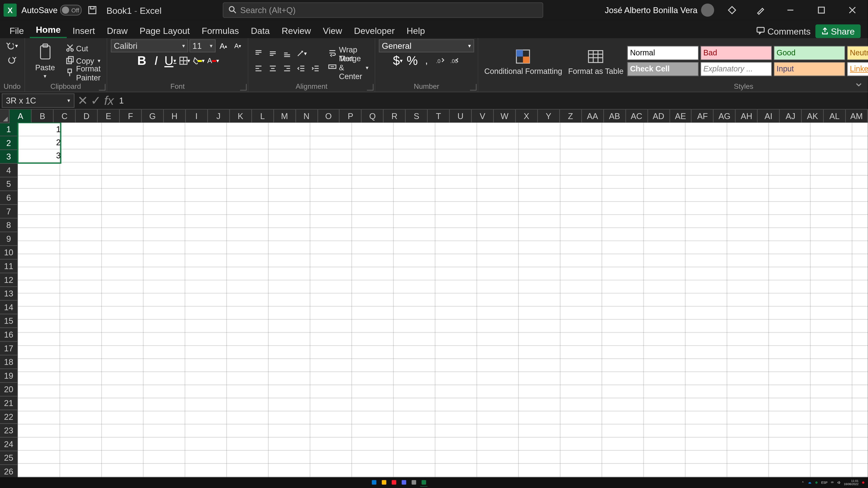 The height and width of the screenshot is (488, 868). Describe the element at coordinates (243, 88) in the screenshot. I see `font-dialog-launcher` at that location.